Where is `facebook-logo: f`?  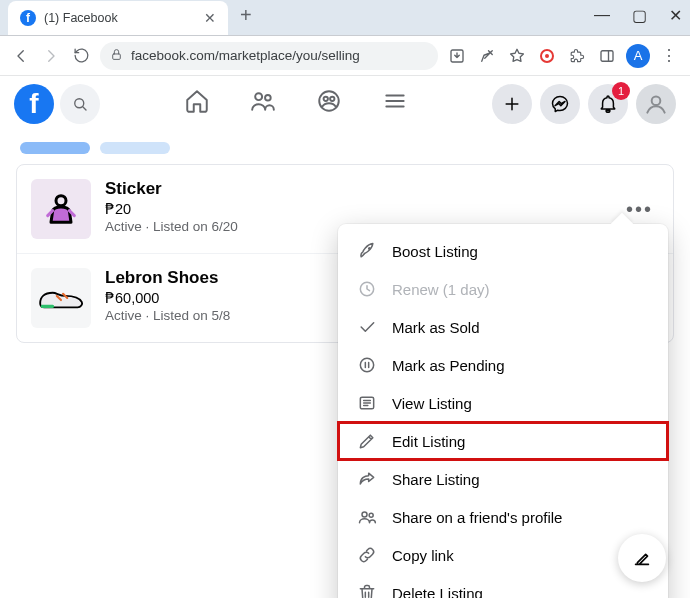 facebook-logo: f is located at coordinates (34, 104).